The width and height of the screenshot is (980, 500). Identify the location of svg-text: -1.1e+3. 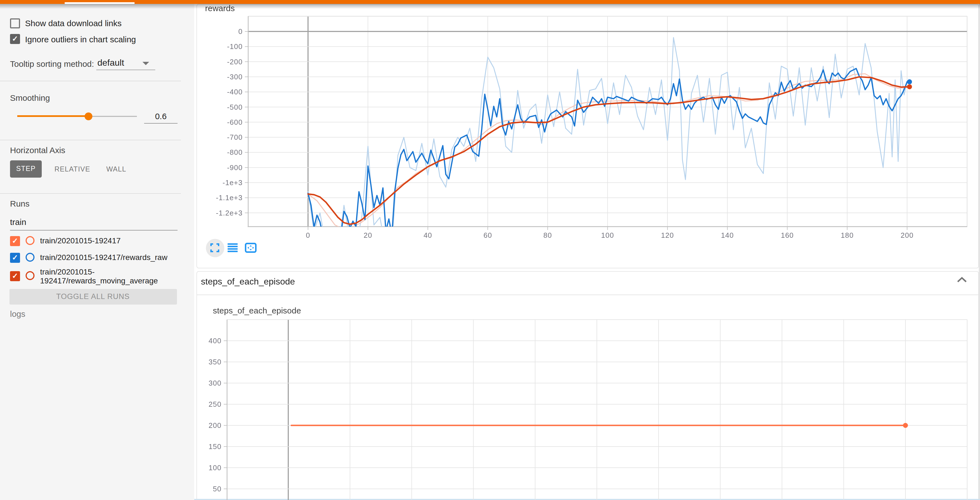
(229, 197).